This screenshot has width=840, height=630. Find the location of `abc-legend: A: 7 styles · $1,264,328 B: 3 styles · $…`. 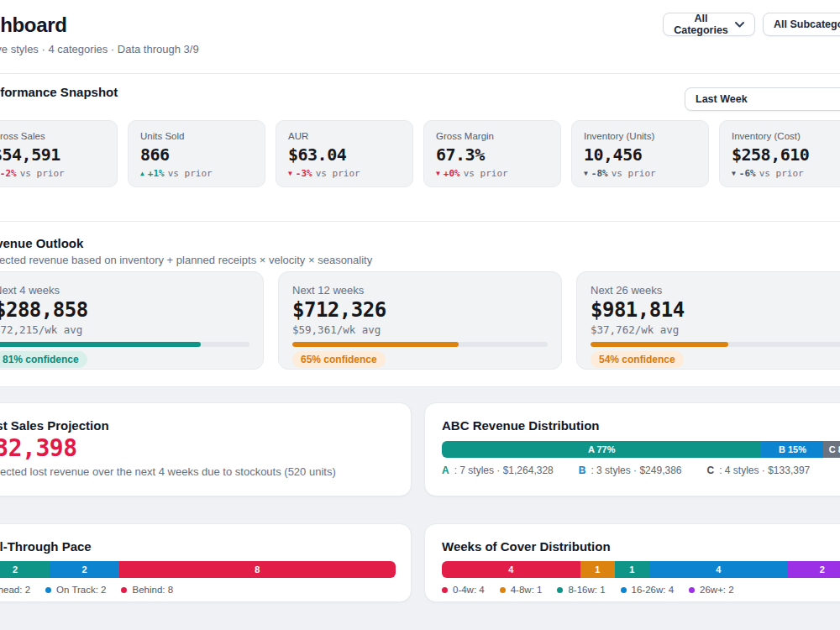

abc-legend: A: 7 styles · $1,264,328 B: 3 styles · $… is located at coordinates (641, 470).